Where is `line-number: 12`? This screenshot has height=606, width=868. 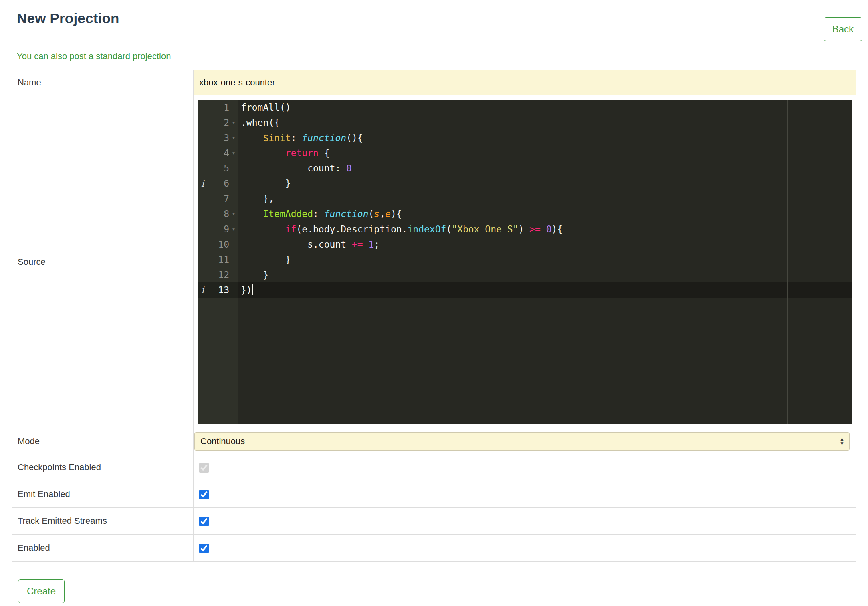
line-number: 12 is located at coordinates (220, 275).